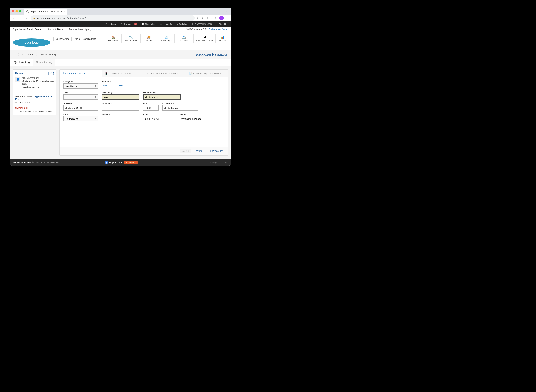 The height and width of the screenshot is (392, 536). What do you see at coordinates (222, 18) in the screenshot?
I see `profile-avatar: K` at bounding box center [222, 18].